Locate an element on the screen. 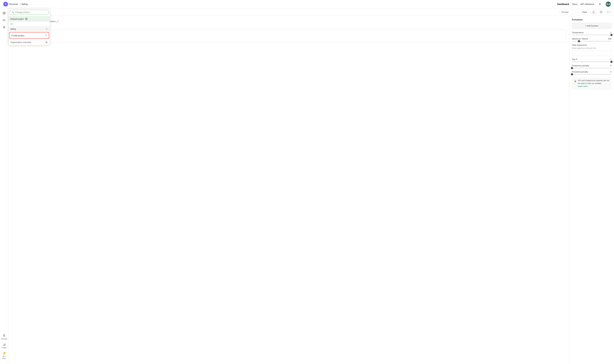 The width and height of the screenshot is (614, 364). falling-project-item: falling ✓ is located at coordinates (29, 29).